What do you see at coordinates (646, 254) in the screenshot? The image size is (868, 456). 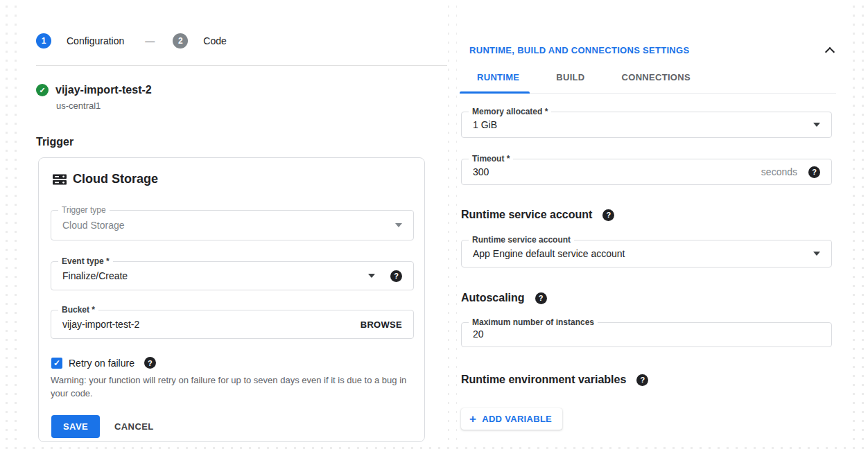 I see `runtime-service-account-select: Runtime service account App Engine defau…` at bounding box center [646, 254].